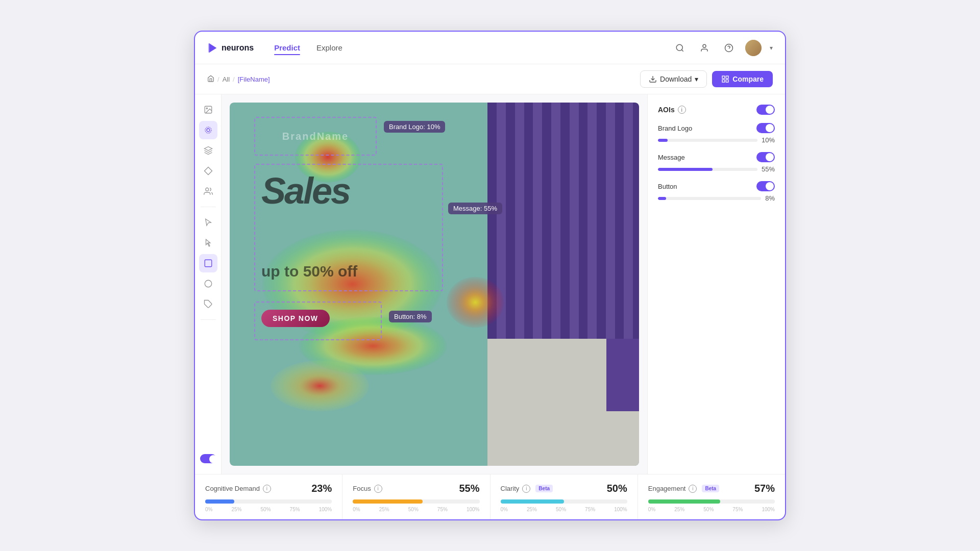  I want to click on aoi-label-button: Button: 8%, so click(410, 316).